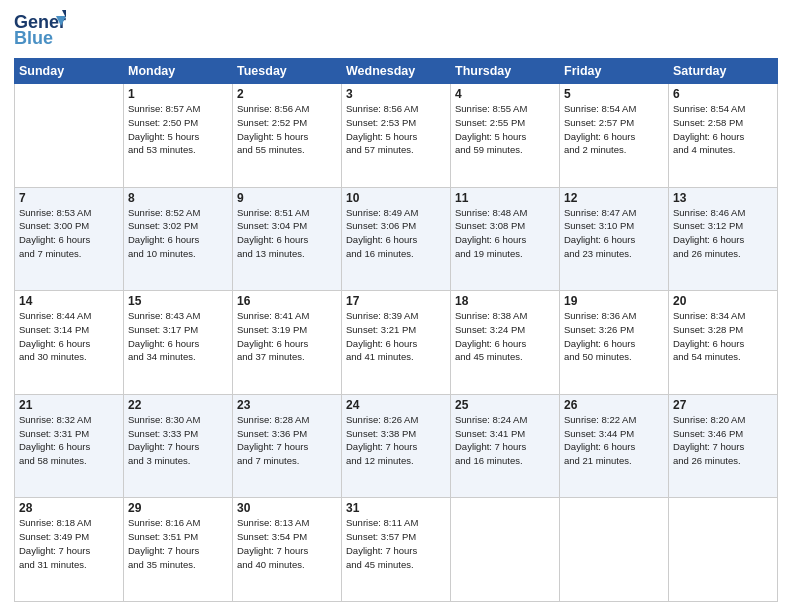 The image size is (792, 612). What do you see at coordinates (505, 405) in the screenshot?
I see `day-number: 25` at bounding box center [505, 405].